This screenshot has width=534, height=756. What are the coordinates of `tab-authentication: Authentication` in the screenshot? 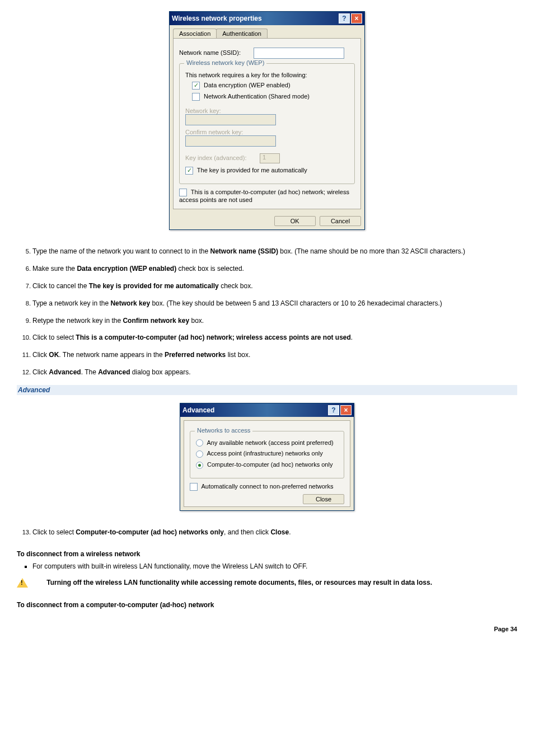 It's located at (242, 34).